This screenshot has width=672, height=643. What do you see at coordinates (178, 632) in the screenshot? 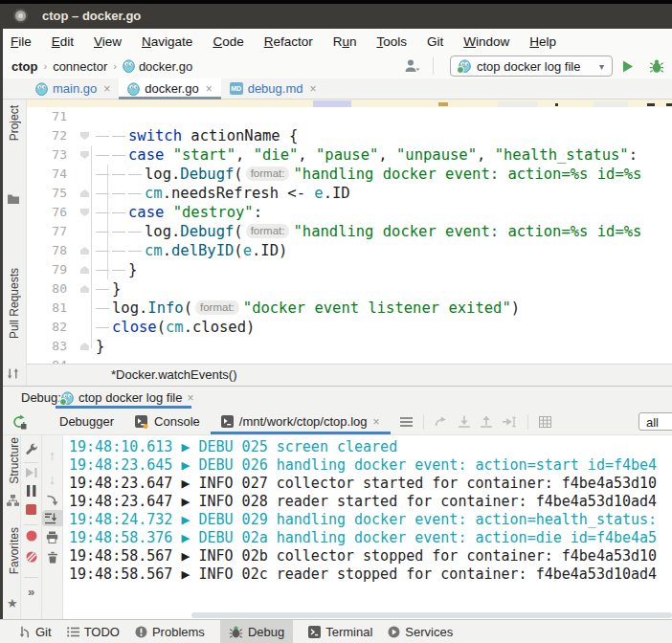
I see `statusbar-item-label: Problems` at bounding box center [178, 632].